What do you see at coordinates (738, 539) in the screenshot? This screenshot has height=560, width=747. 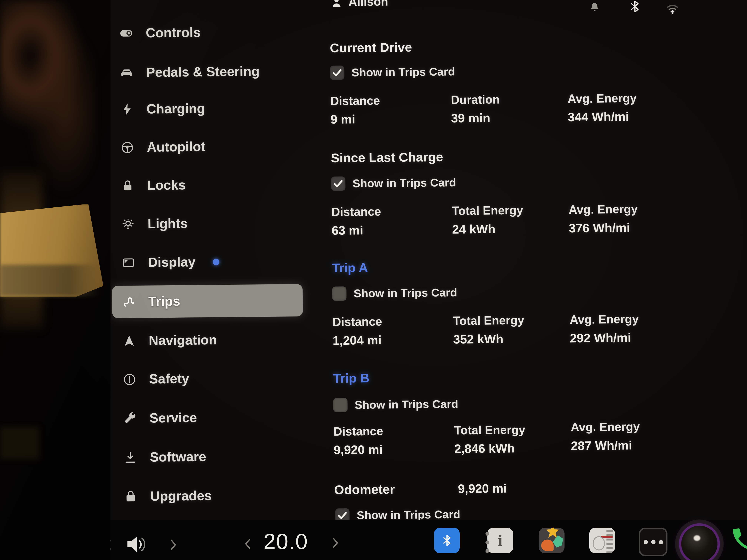 I see `phone-icon` at bounding box center [738, 539].